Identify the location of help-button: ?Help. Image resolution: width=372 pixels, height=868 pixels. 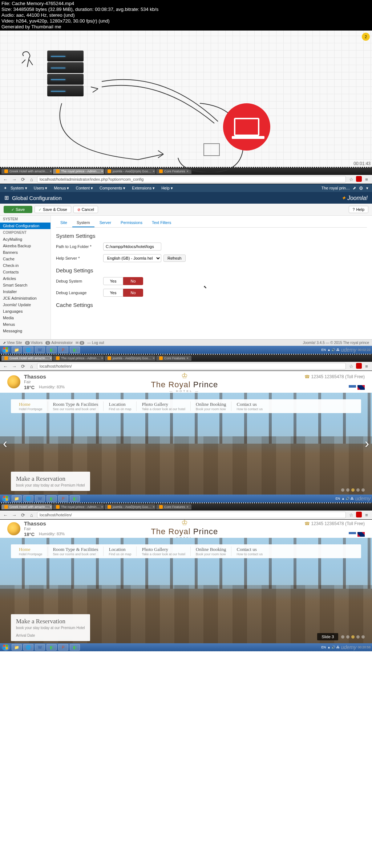
(359, 209).